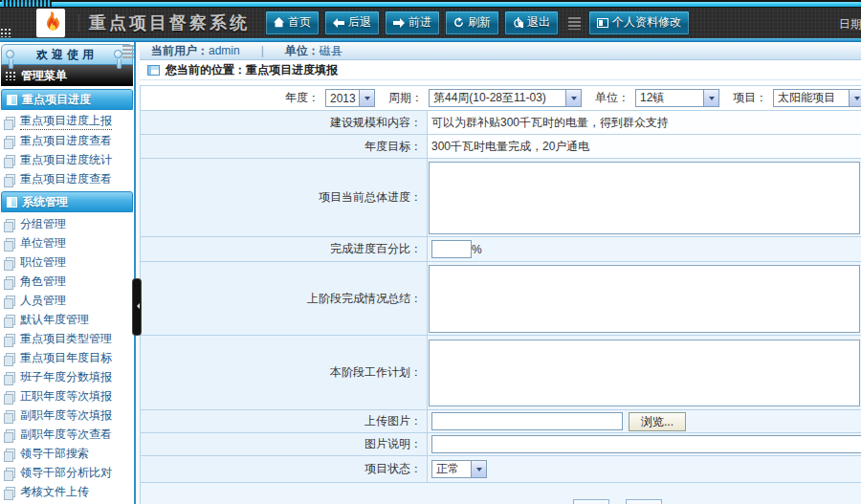 The image size is (861, 504). Describe the element at coordinates (645, 421) in the screenshot. I see `upload-cell: 浏览...` at that location.